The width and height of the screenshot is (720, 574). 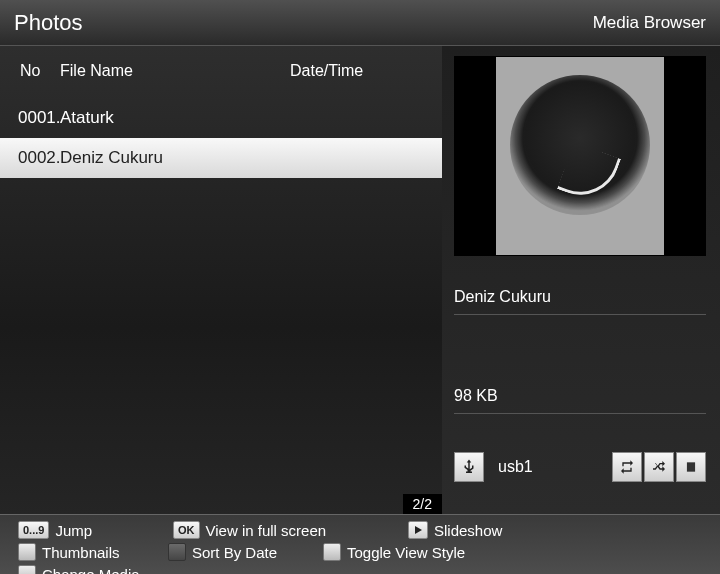 What do you see at coordinates (30, 118) in the screenshot?
I see `cell-no: 0001.` at bounding box center [30, 118].